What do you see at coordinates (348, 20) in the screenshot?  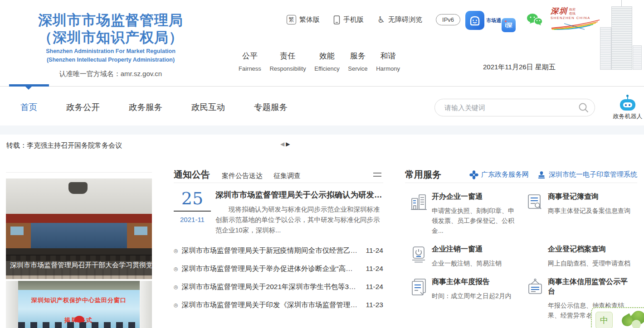 I see `mobile-version-link: 手机版` at bounding box center [348, 20].